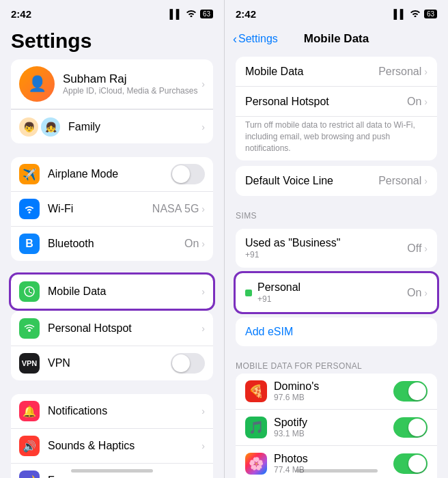 Image resolution: width=448 pixels, height=478 pixels. What do you see at coordinates (112, 175) in the screenshot?
I see `airplane-mode-row: ✈️ Airplane Mode` at bounding box center [112, 175].